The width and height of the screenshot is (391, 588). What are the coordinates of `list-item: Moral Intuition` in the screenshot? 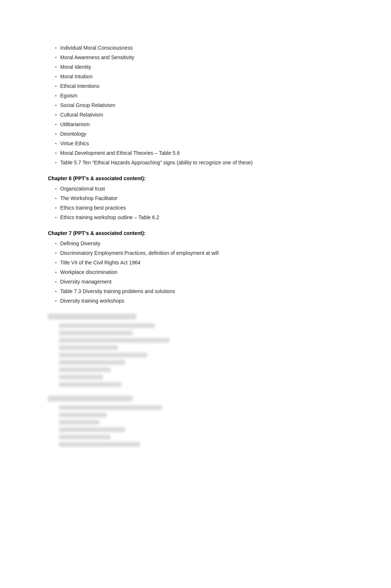 It's located at (199, 76).